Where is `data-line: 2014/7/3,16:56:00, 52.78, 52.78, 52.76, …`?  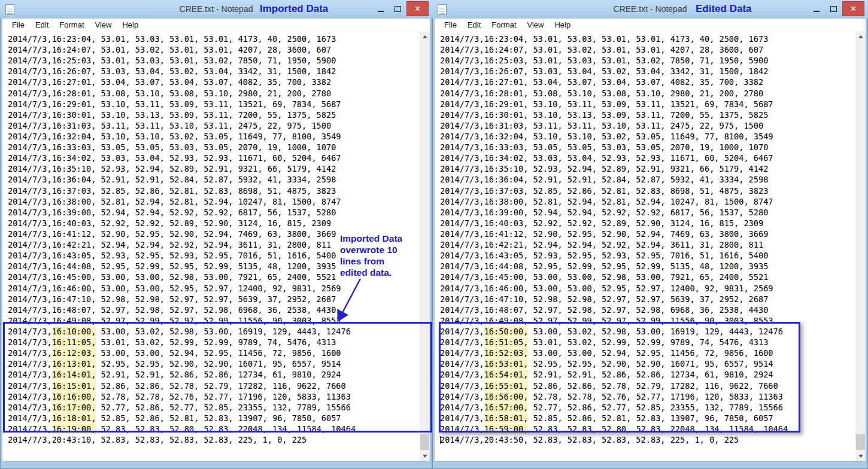 data-line: 2014/7/3,16:56:00, 52.78, 52.78, 52.76, … is located at coordinates (647, 397).